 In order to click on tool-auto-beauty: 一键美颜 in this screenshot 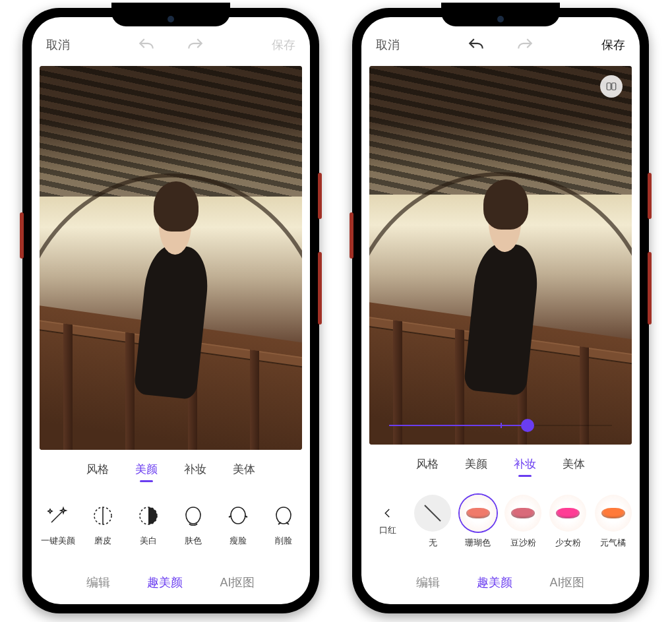, I will do `click(58, 524)`.